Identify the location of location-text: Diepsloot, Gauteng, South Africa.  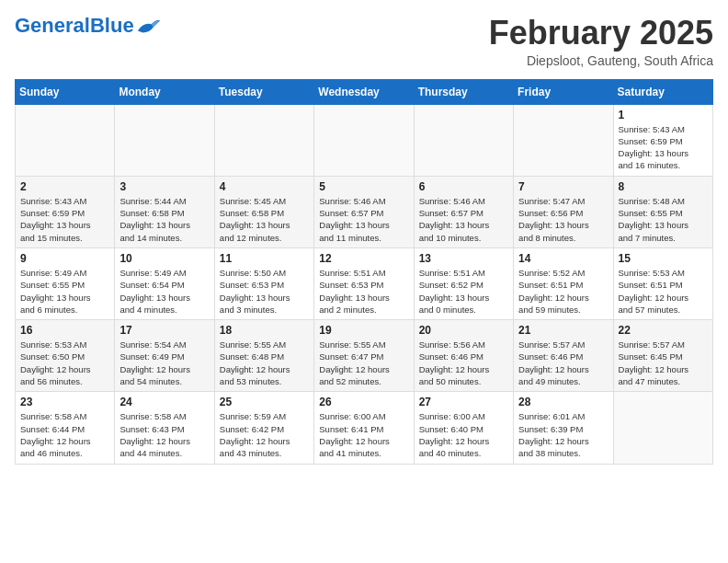
(601, 61).